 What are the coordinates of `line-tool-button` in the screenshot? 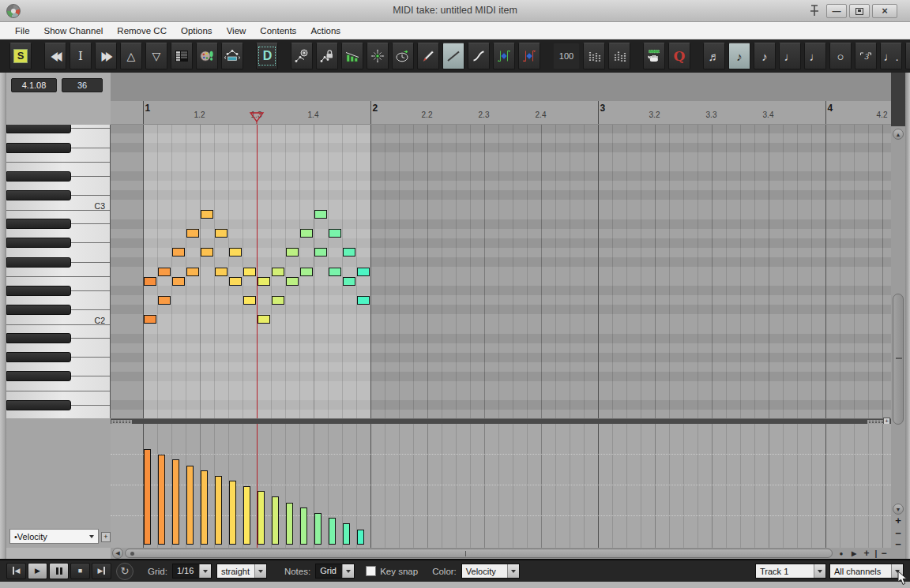 It's located at (453, 56).